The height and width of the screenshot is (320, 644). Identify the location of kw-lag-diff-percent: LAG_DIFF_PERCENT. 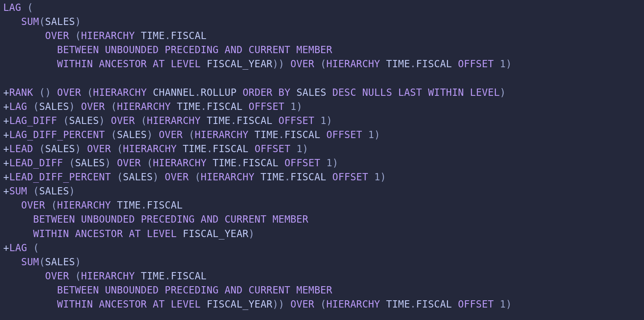
(57, 135).